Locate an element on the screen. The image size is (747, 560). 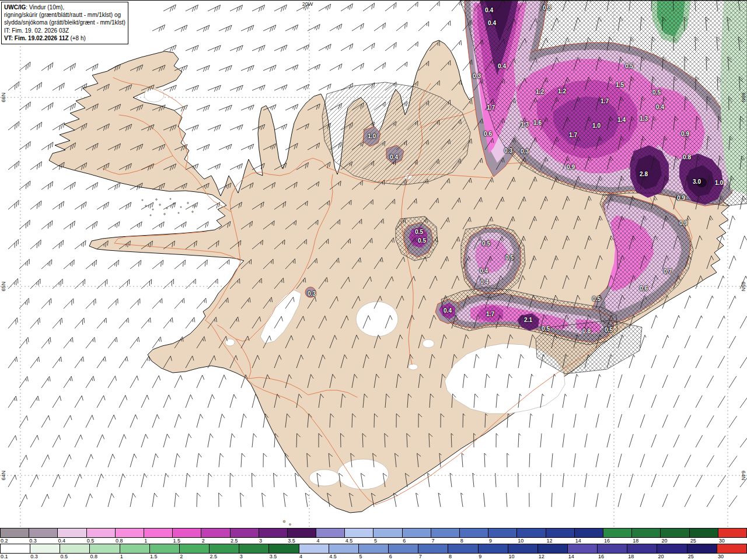
valid-time-offset: (+8 h) is located at coordinates (77, 38).